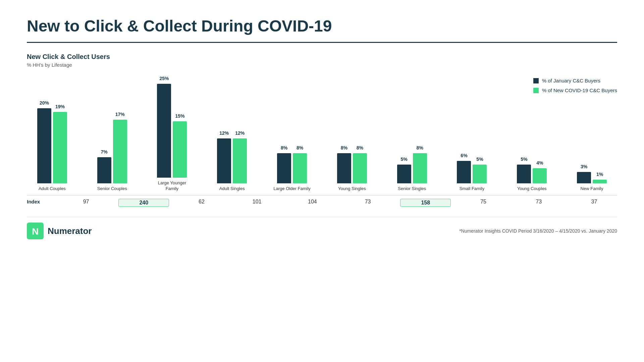 Image resolution: width=644 pixels, height=362 pixels. I want to click on footer: N Numerator *Numerator Insights COVID Pe…, so click(322, 228).